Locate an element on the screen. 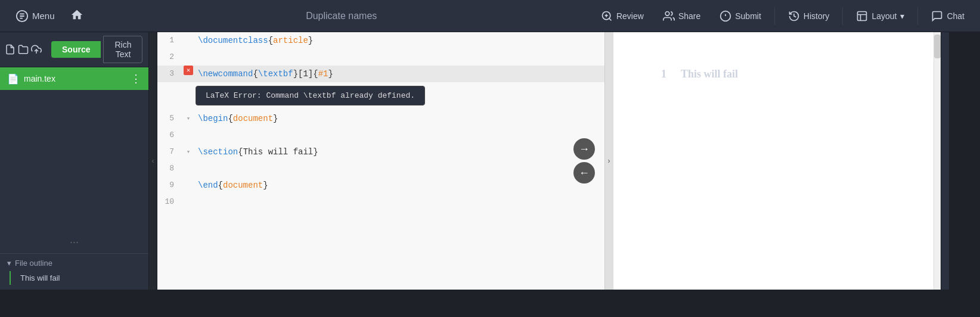 Image resolution: width=980 pixels, height=317 pixels. richtext-button: Rich Text is located at coordinates (123, 49).